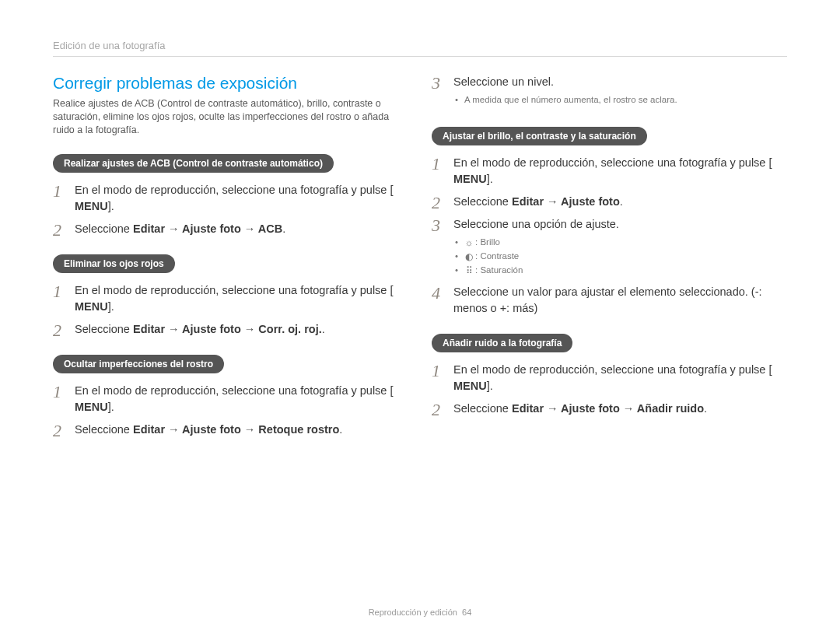 This screenshot has height=634, width=840. I want to click on steps-redeye: En el modo de reproducción, seleccione u…, so click(230, 310).